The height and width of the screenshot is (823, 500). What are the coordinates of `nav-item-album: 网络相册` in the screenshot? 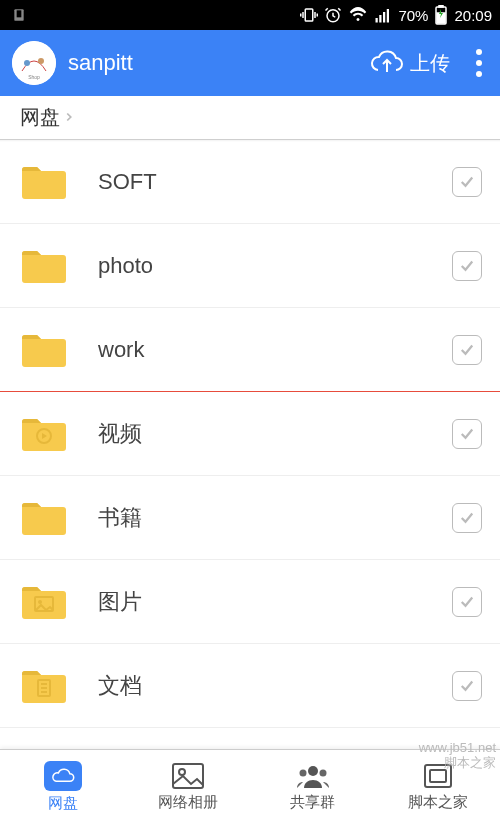 It's located at (188, 786).